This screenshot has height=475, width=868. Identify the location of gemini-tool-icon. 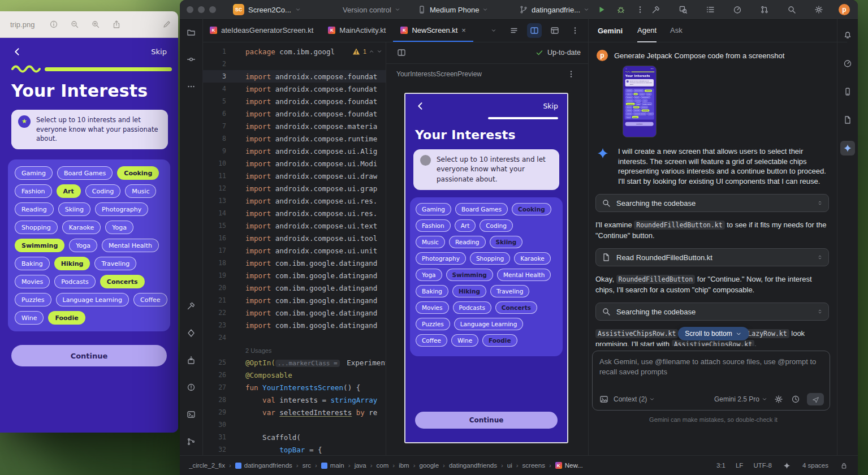
(848, 148).